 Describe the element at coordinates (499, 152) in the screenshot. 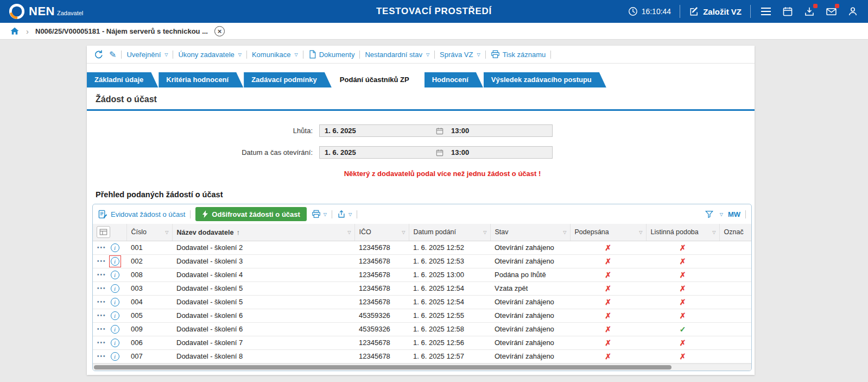

I see `oteviranim-time-value: 13:00` at that location.